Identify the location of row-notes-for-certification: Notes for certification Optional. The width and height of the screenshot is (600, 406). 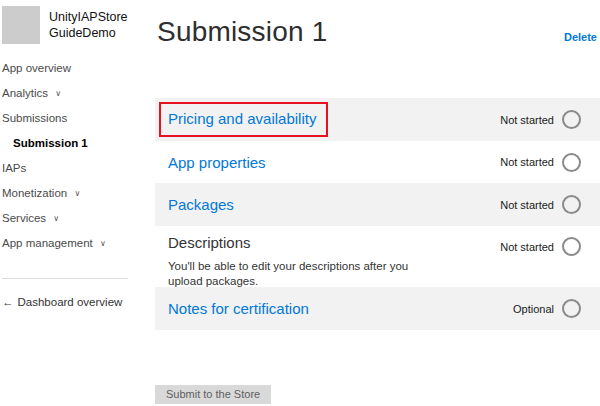
(378, 308).